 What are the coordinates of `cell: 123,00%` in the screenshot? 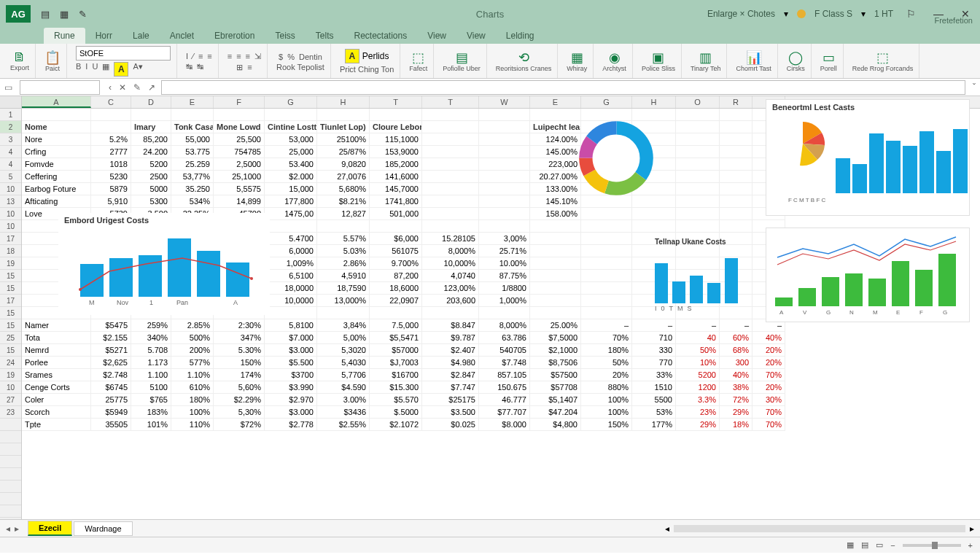 It's located at (451, 289).